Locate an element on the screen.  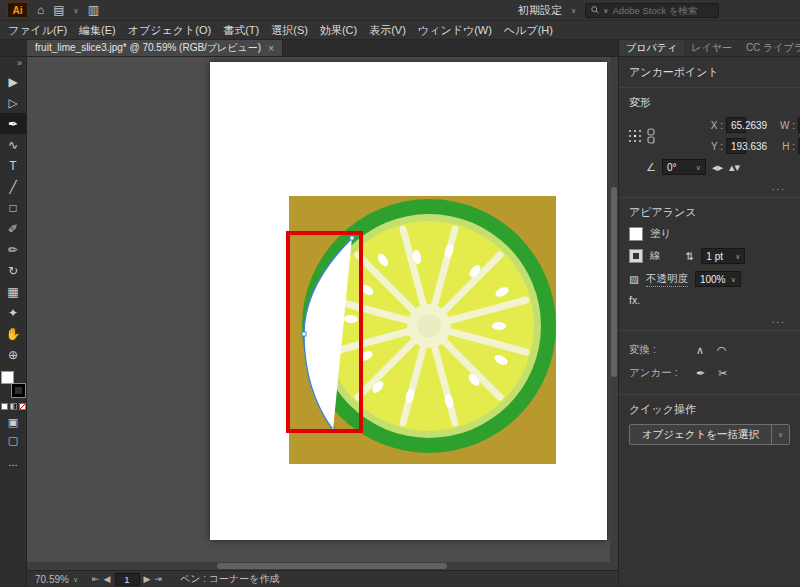
pencil-tool: ✏ is located at coordinates (14, 250).